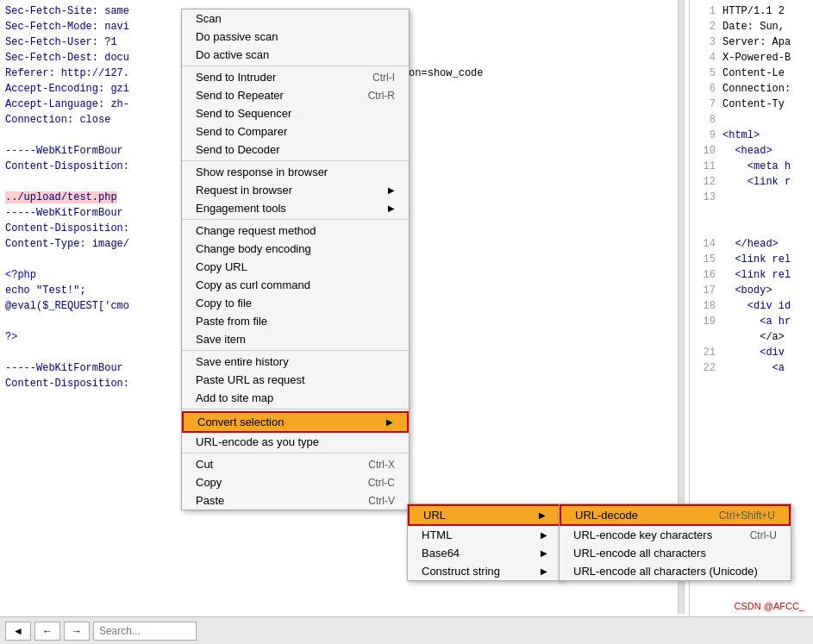 This screenshot has height=644, width=813. Describe the element at coordinates (295, 340) in the screenshot. I see `menu-item-save-item: Save item` at that location.